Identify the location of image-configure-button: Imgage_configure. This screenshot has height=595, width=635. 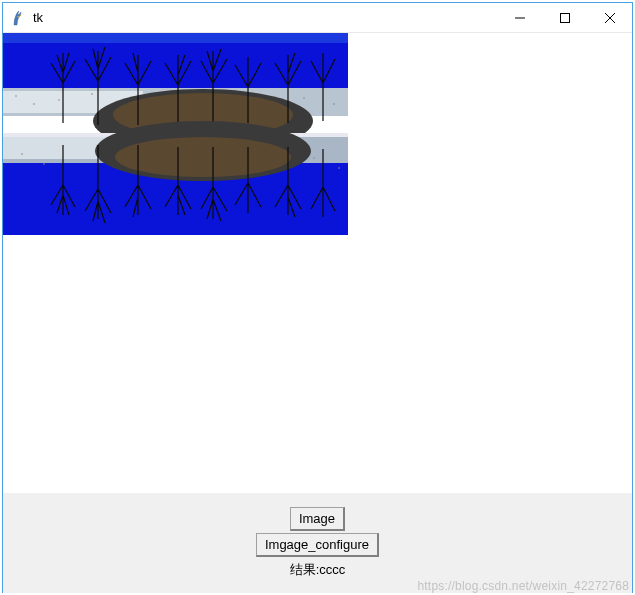
(318, 545).